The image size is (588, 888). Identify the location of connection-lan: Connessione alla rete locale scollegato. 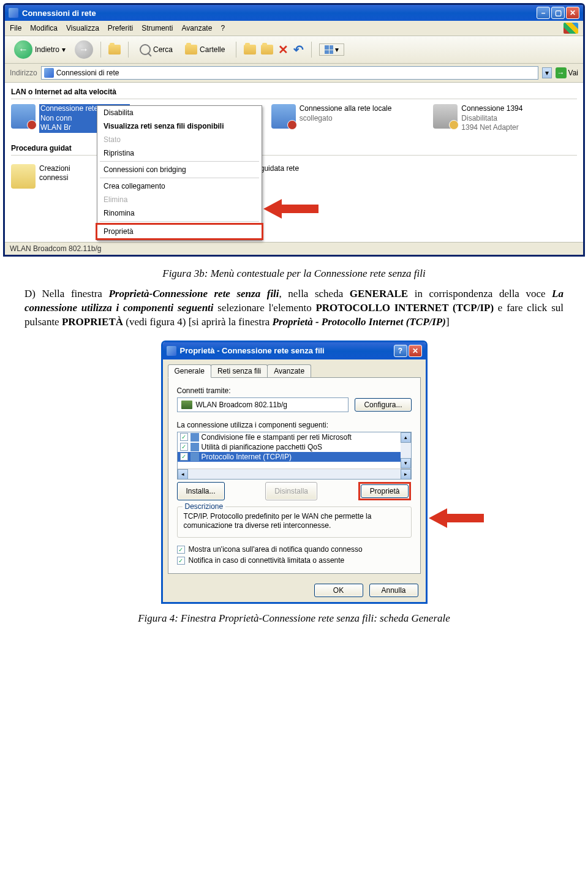
(343, 116).